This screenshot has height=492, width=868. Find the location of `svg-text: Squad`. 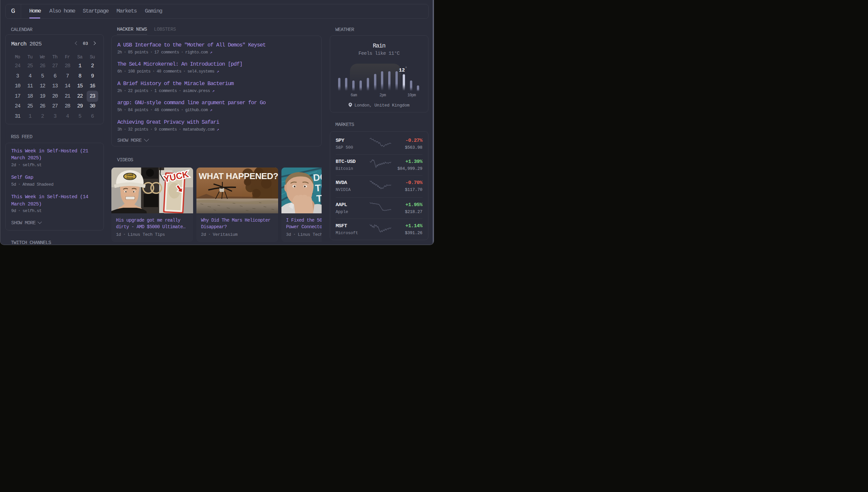

svg-text: Squad is located at coordinates (130, 178).